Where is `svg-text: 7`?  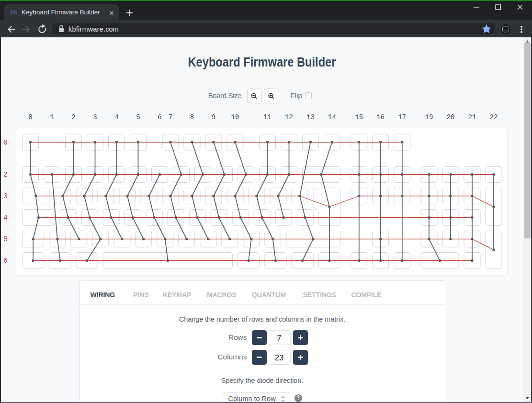 svg-text: 7 is located at coordinates (170, 117).